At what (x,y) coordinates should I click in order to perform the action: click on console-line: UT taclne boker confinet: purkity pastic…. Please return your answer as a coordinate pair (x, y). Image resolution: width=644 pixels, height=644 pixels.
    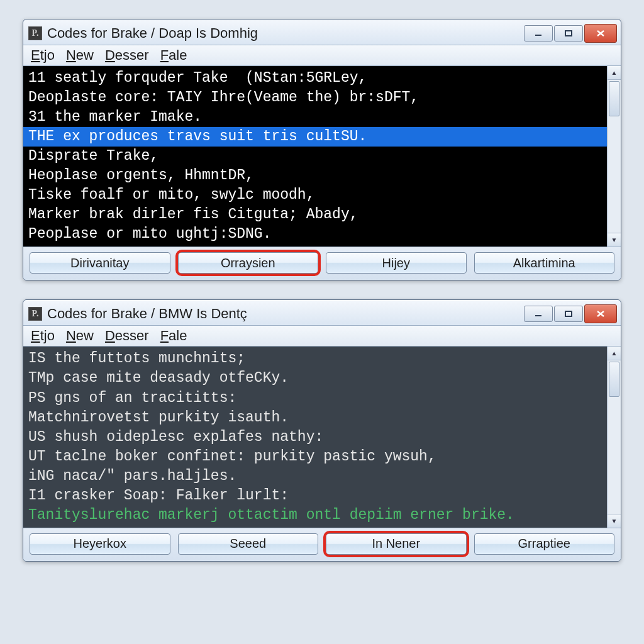
    Looking at the image, I should click on (315, 457).